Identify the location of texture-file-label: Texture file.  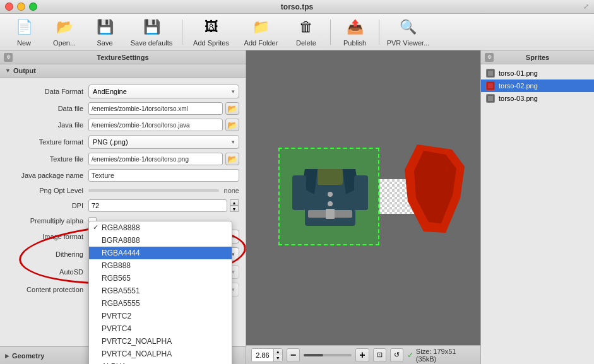
(47, 159).